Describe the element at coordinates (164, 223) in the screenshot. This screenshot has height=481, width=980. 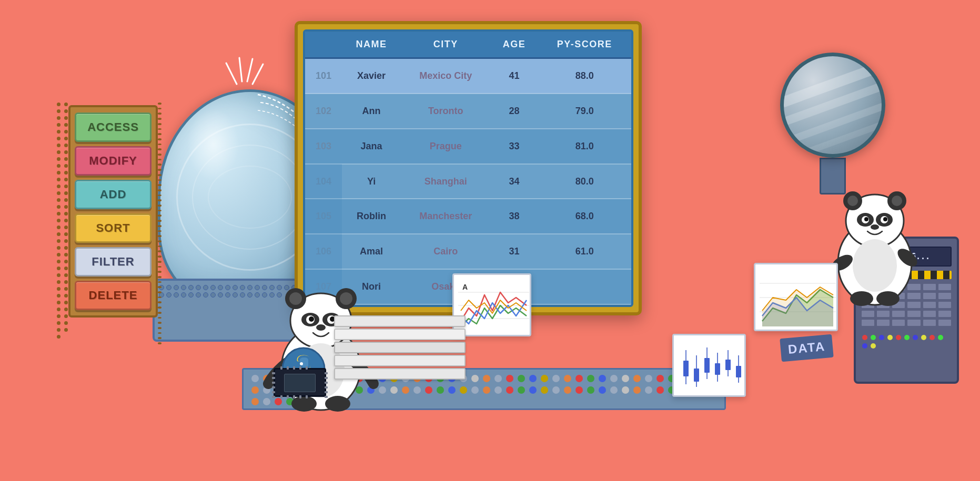
I see `panel-dots-right` at that location.